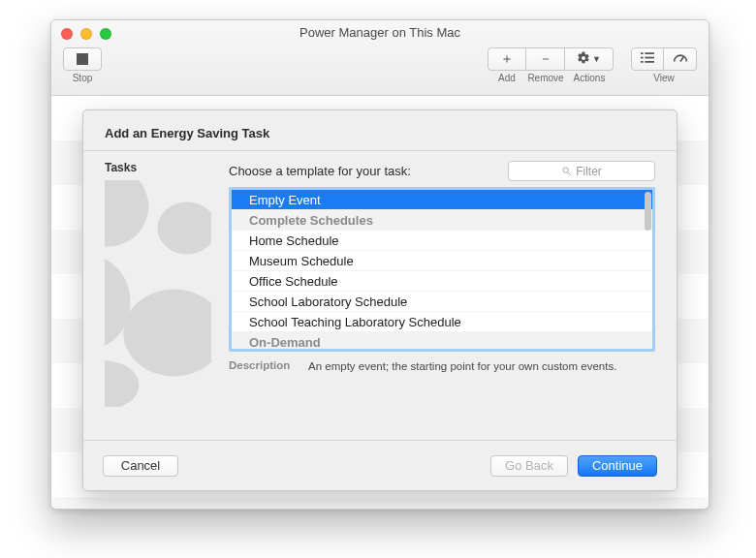  What do you see at coordinates (507, 59) in the screenshot?
I see `add-button: ＋` at bounding box center [507, 59].